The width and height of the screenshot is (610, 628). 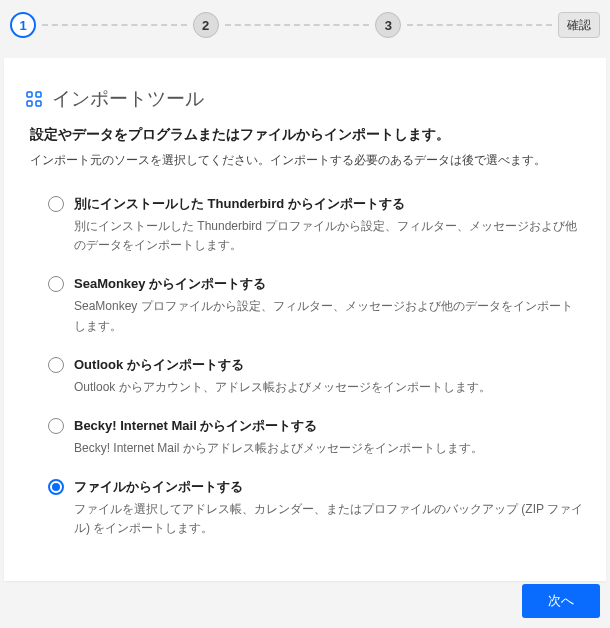 I want to click on option-desc: 別にインストールした Thunderbird プロファイルから設定、フィルター、…, so click(x=329, y=236).